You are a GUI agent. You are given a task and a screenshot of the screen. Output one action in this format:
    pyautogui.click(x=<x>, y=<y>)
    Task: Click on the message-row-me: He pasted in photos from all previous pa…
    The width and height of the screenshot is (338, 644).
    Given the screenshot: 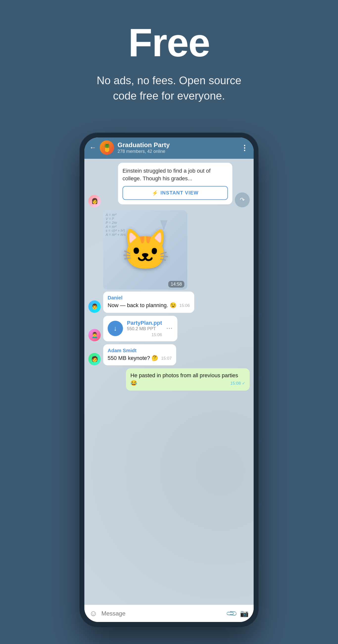 What is the action you would take?
    pyautogui.click(x=169, y=380)
    